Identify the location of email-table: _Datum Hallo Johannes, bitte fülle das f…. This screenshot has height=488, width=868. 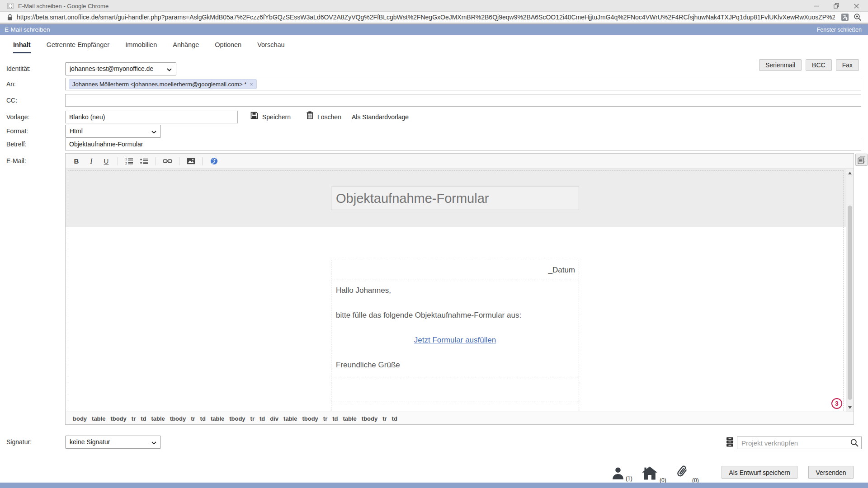
(455, 336).